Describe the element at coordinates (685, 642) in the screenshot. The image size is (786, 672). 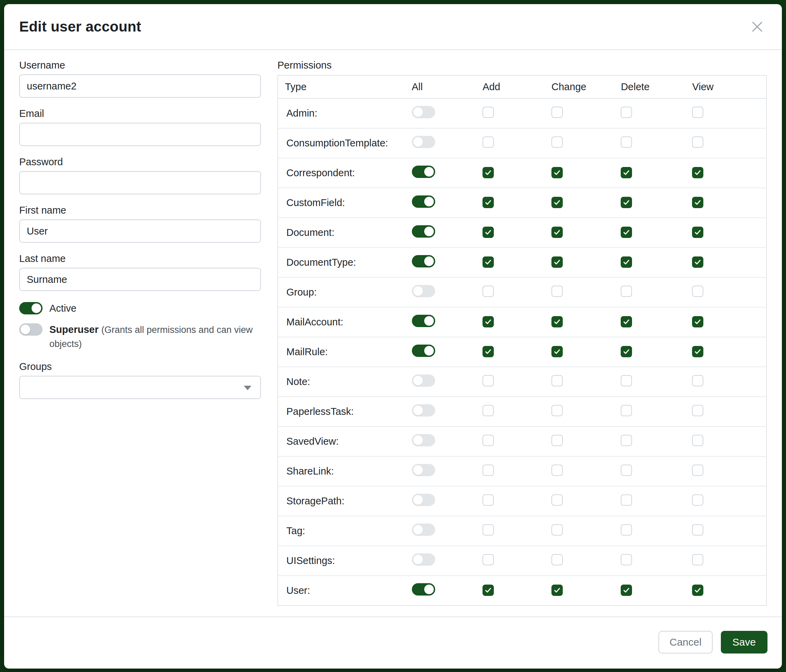
I see `cancel-button: Cancel` at that location.